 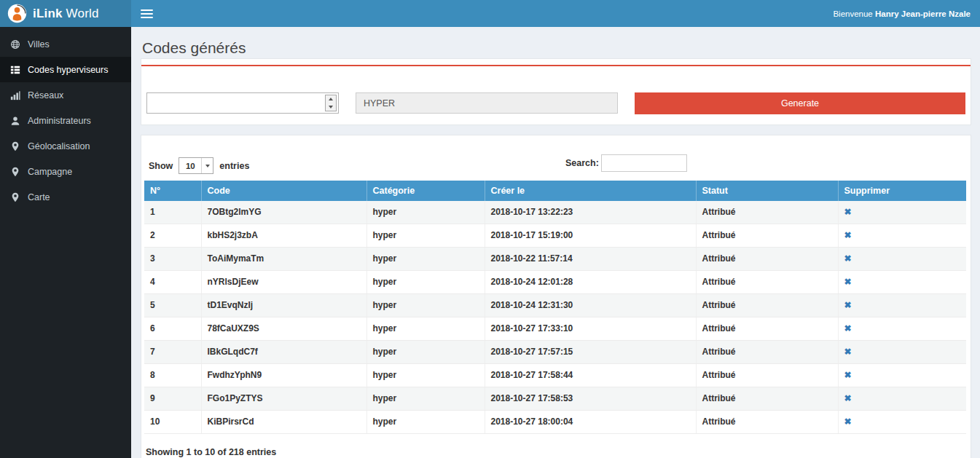 I want to click on entries-info: Showing 1 to 10 of 218 entries, so click(x=211, y=452).